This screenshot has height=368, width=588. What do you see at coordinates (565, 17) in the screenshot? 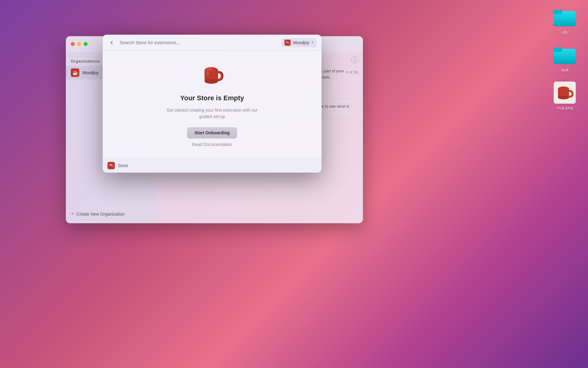
I see `ufp-folder-icon` at bounding box center [565, 17].